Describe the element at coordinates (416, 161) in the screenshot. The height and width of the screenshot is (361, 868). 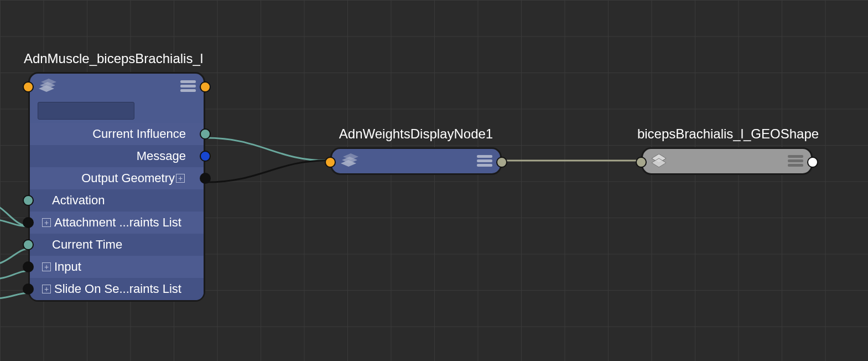
I see `node-weights` at that location.